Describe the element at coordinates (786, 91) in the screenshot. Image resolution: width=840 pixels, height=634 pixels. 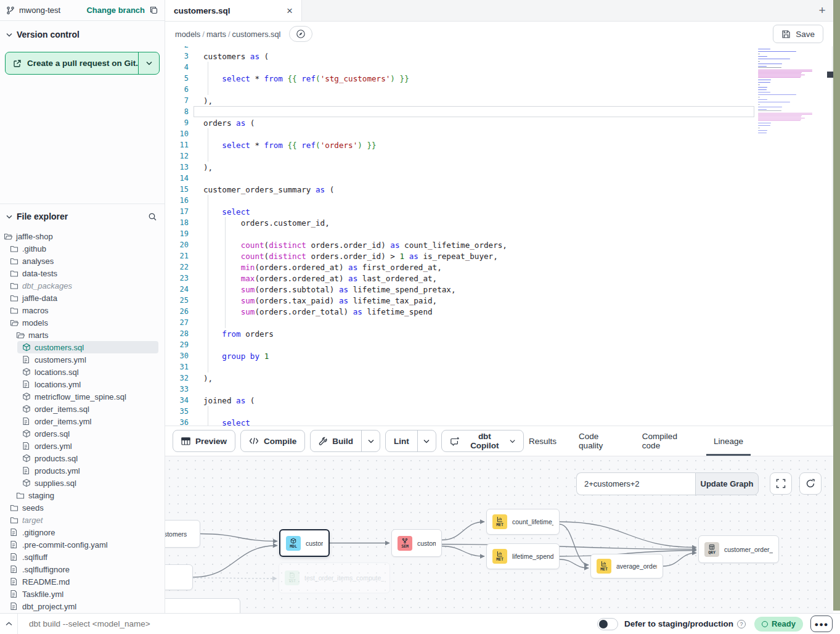
I see `minimap` at that location.